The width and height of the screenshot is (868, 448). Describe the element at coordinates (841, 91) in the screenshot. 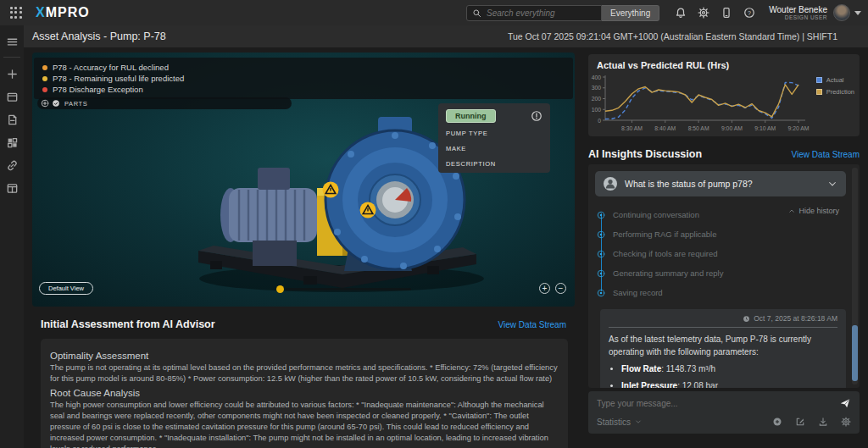

I see `legend-label: Prediction` at that location.